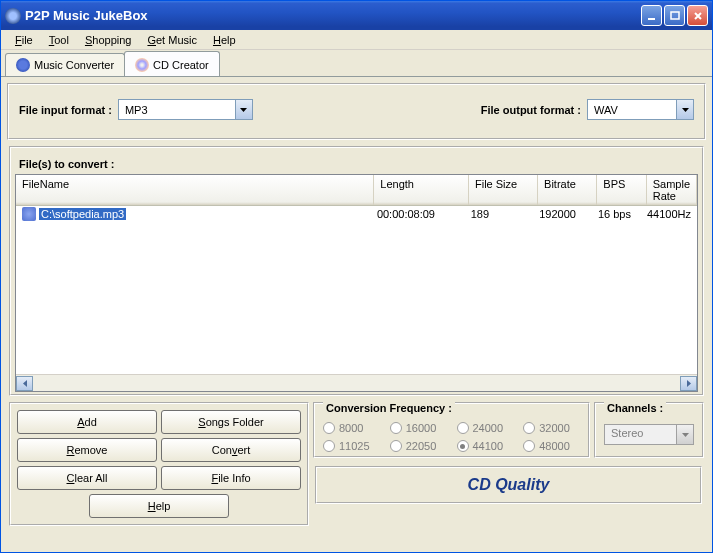  What do you see at coordinates (181, 65) in the screenshot?
I see `tab-label: CD Creator` at bounding box center [181, 65].